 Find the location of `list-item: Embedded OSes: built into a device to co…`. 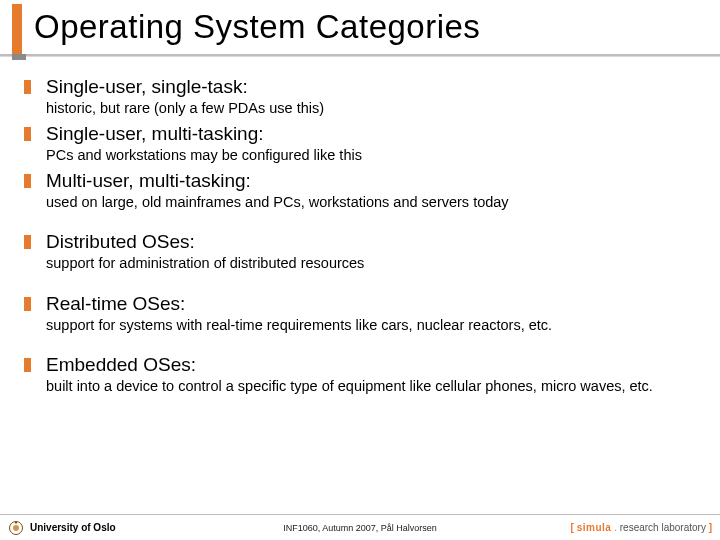

list-item: Embedded OSes: built into a device to co… is located at coordinates (364, 374).